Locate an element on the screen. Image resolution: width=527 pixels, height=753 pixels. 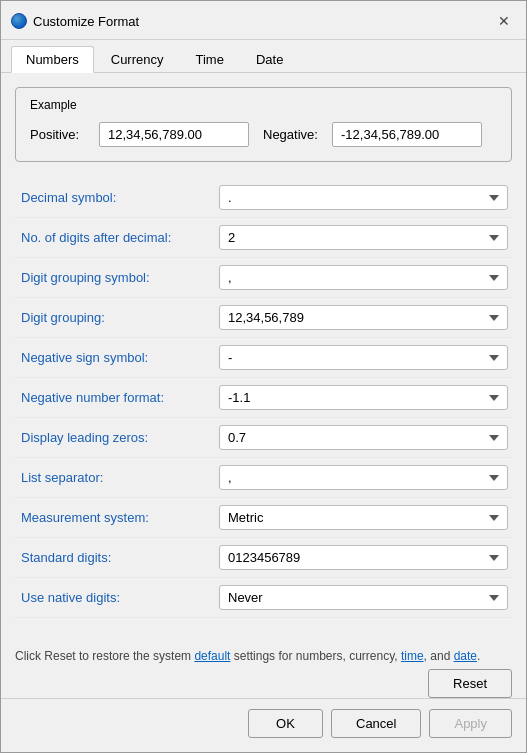
example-legend: Example is located at coordinates (264, 105).